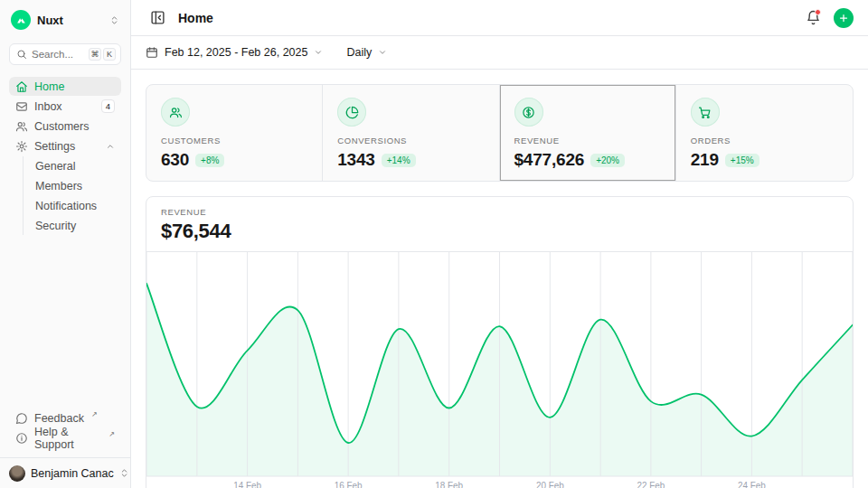  What do you see at coordinates (75, 186) in the screenshot?
I see `sidebar-item-label: Members` at bounding box center [75, 186].